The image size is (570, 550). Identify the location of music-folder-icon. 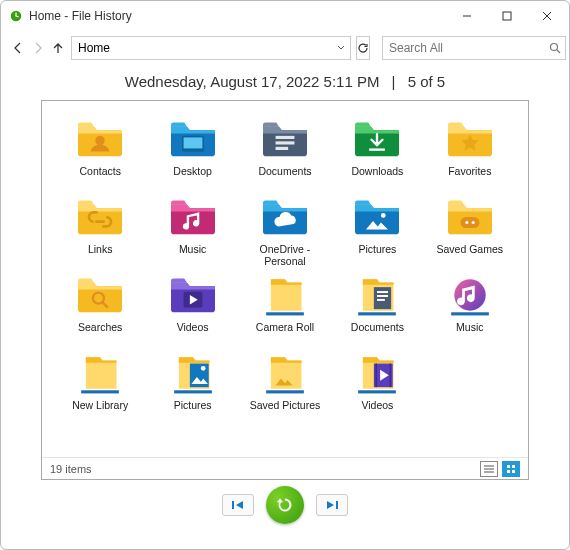
(193, 217).